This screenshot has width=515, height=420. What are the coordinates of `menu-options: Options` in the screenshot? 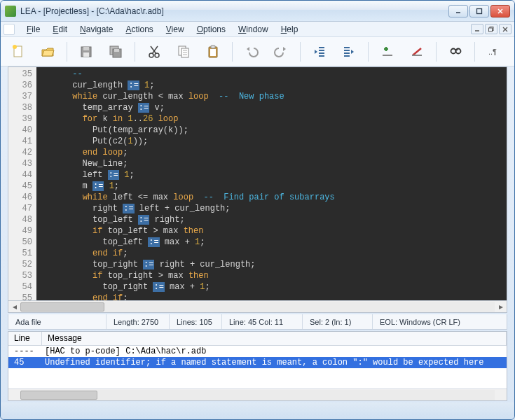 It's located at (212, 29).